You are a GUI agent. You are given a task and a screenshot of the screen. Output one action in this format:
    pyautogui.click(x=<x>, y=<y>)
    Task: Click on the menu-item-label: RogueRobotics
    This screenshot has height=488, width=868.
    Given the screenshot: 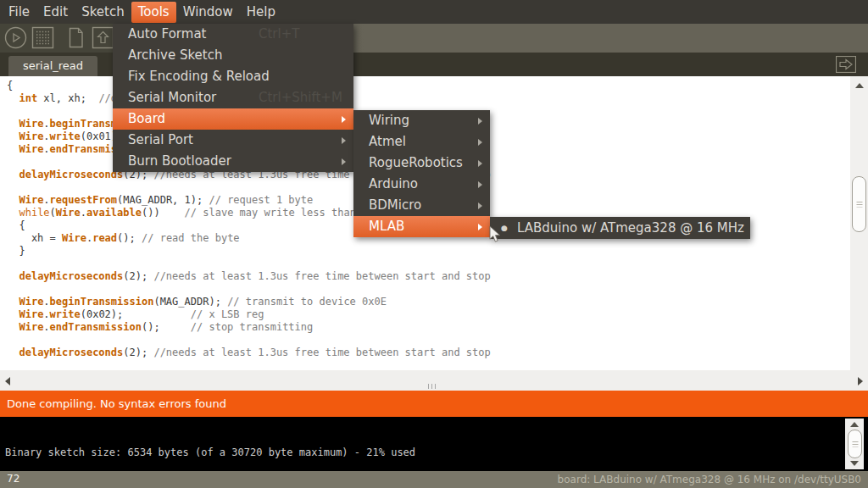 What is the action you would take?
    pyautogui.click(x=415, y=163)
    